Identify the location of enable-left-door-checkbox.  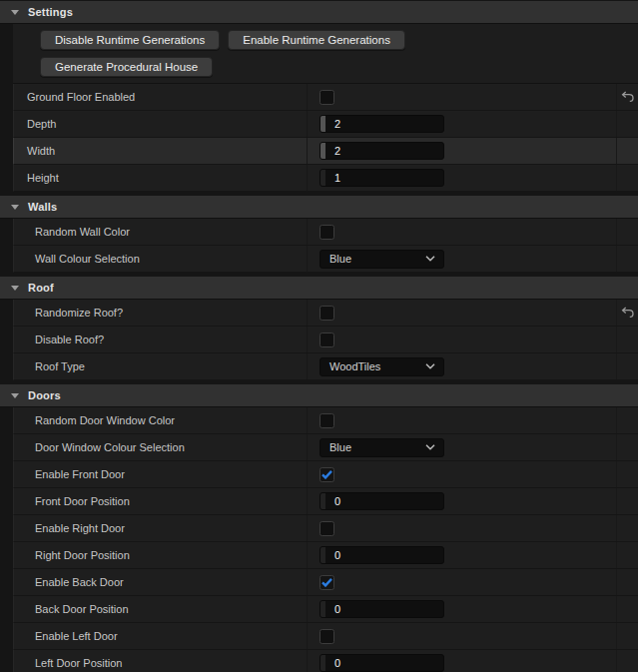
(327, 637).